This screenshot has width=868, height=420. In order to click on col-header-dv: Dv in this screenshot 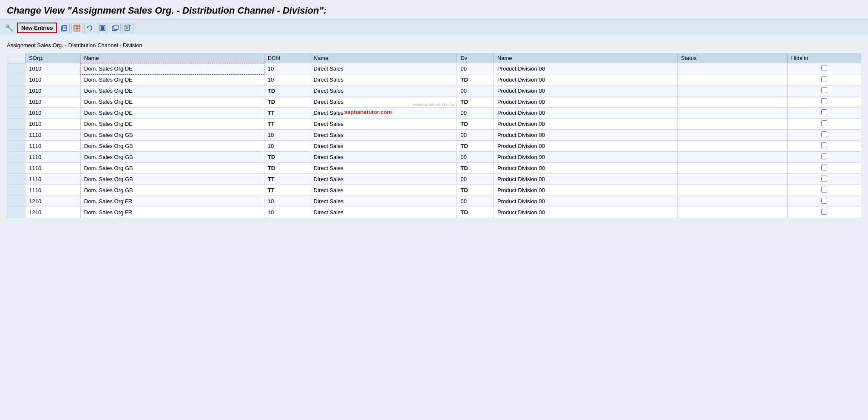, I will do `click(475, 58)`.